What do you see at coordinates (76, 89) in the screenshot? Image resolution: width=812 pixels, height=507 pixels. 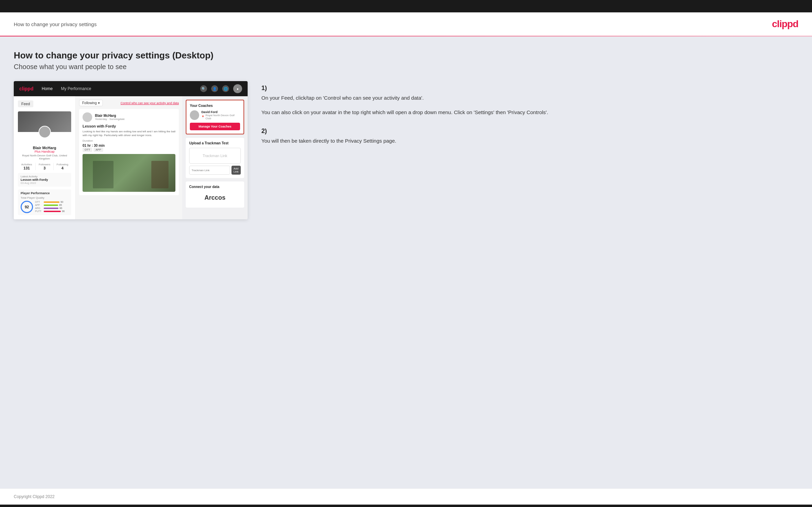 I see `mockup-nav-performance: My Performance` at bounding box center [76, 89].